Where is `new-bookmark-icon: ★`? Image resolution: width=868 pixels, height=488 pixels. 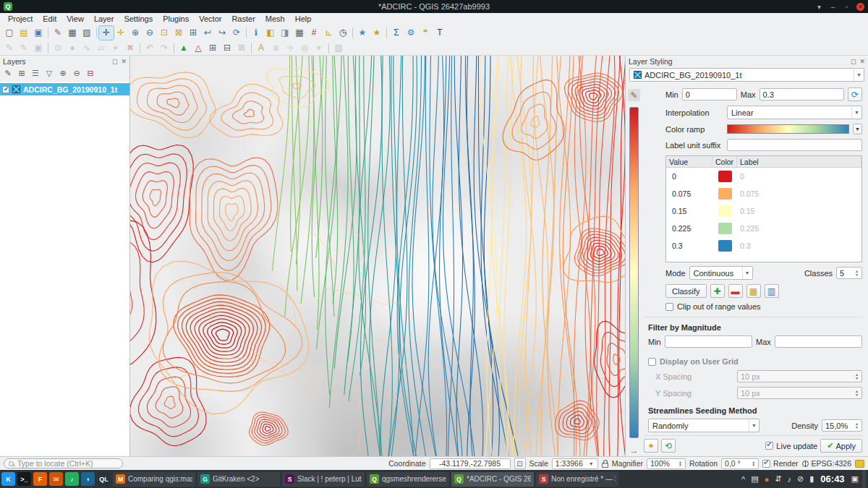 new-bookmark-icon: ★ is located at coordinates (362, 33).